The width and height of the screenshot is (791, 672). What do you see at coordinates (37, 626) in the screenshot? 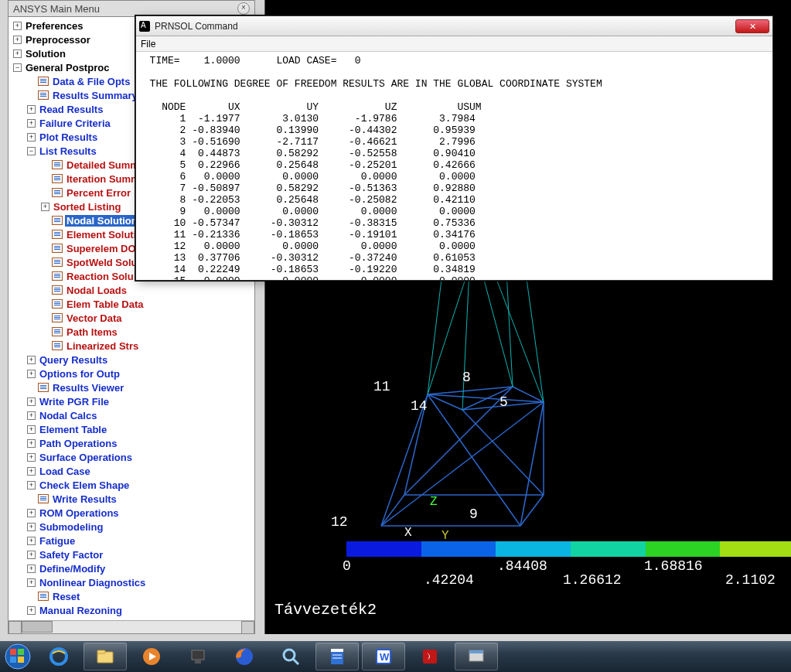
I see `scroll-thumb` at bounding box center [37, 626].